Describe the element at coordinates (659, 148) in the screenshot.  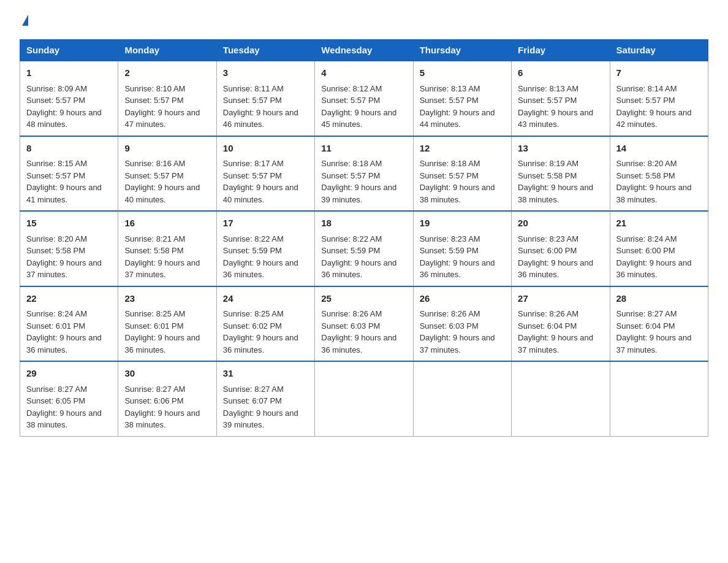
I see `day-number: 14` at that location.